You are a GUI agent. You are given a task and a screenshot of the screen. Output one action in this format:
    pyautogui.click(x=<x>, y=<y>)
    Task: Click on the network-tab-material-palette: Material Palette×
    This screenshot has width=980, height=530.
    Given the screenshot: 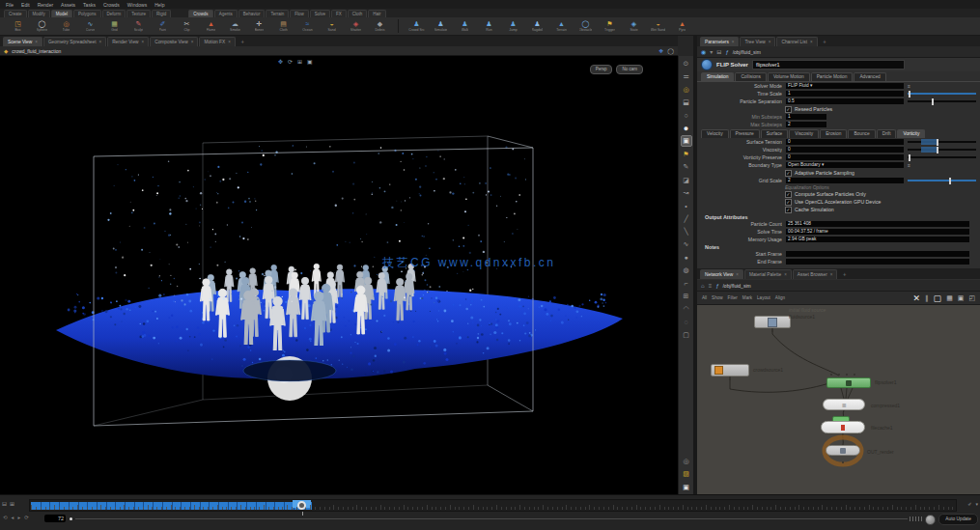 What is the action you would take?
    pyautogui.click(x=769, y=274)
    